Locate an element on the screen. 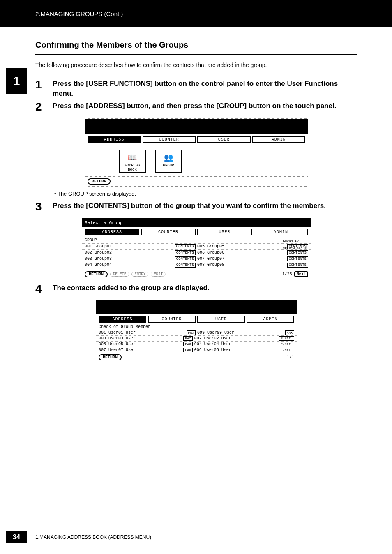 The width and height of the screenshot is (392, 554). member-name: User99 User is located at coordinates (245, 333).